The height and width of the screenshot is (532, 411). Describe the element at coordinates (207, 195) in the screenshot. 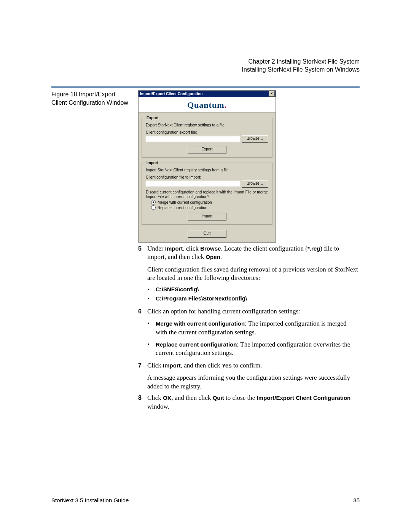

I see `import-question: Discard current configuration and replac…` at that location.